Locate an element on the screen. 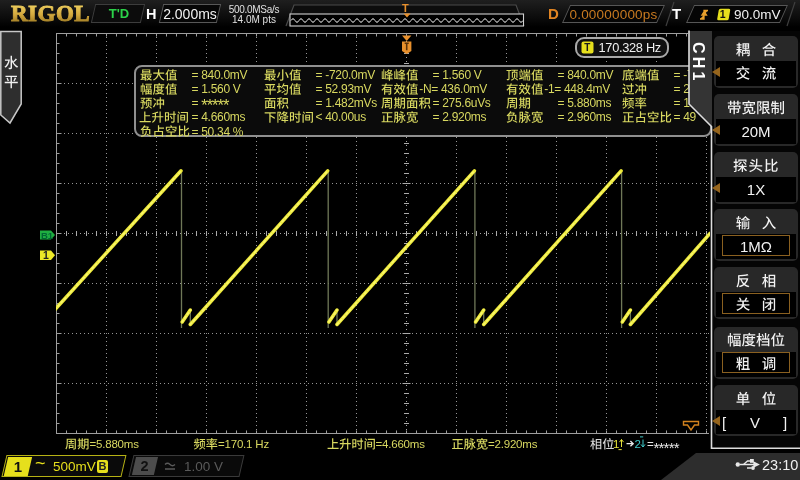  svg-text: = 275.6uVs is located at coordinates (462, 103).